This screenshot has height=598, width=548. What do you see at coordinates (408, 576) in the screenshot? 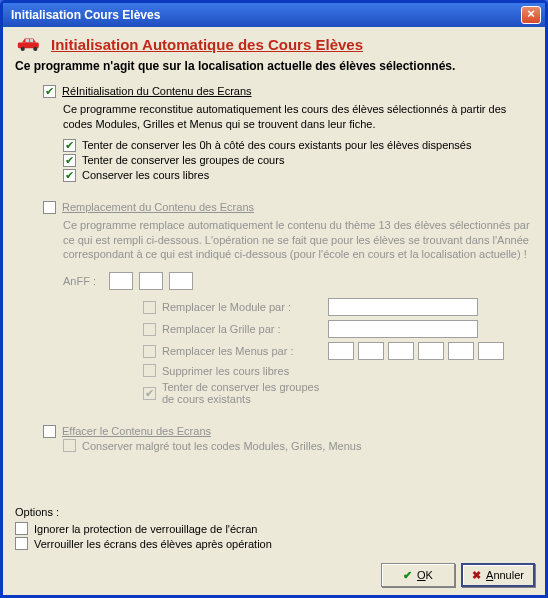
I see `check-icon: ✔` at bounding box center [408, 576].